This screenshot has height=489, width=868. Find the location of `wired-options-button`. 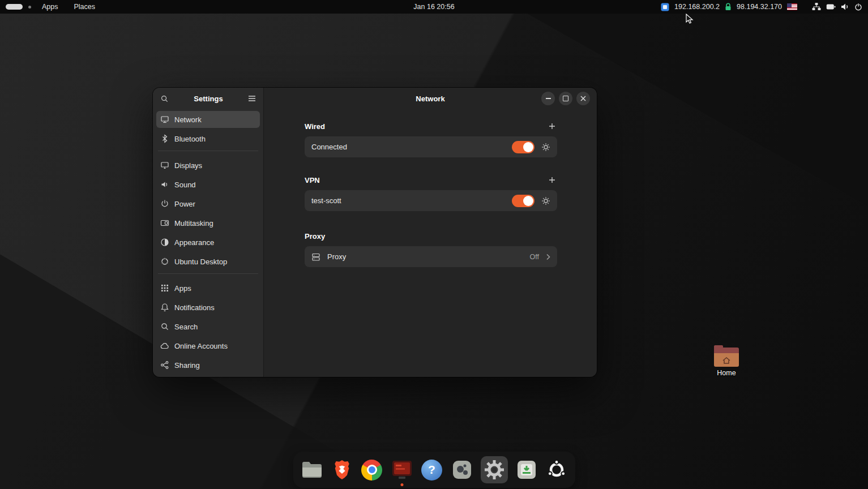

wired-options-button is located at coordinates (546, 147).